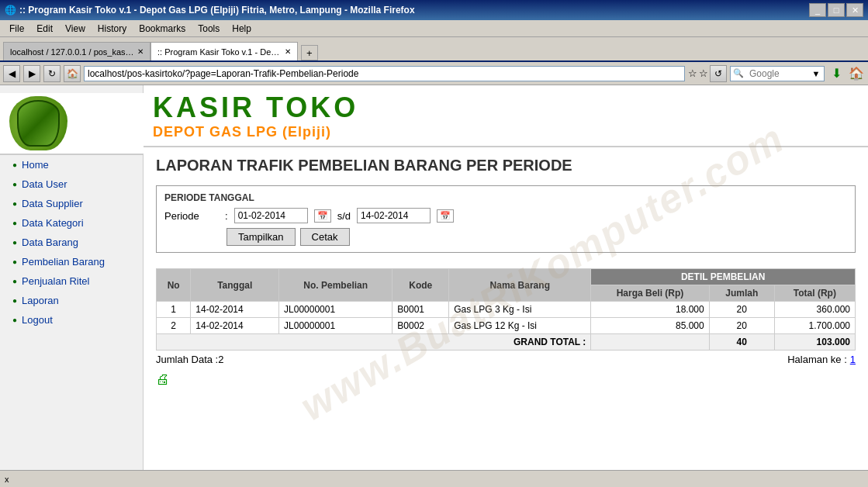 The width and height of the screenshot is (868, 487). Describe the element at coordinates (71, 223) in the screenshot. I see `sidebar-item-data-kategori: ● Data Kategori` at that location.